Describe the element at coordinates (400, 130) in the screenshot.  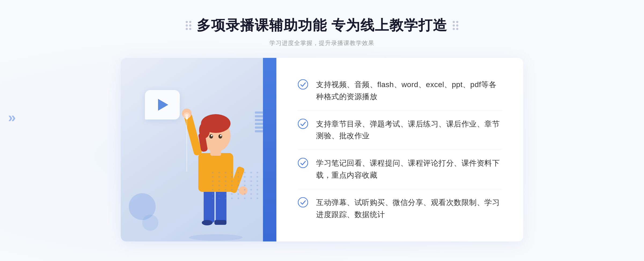
I see `feature-item-2: 支持章节目录、弹题考试、课后练习、课后作业、章节测验、批改作业` at that location.